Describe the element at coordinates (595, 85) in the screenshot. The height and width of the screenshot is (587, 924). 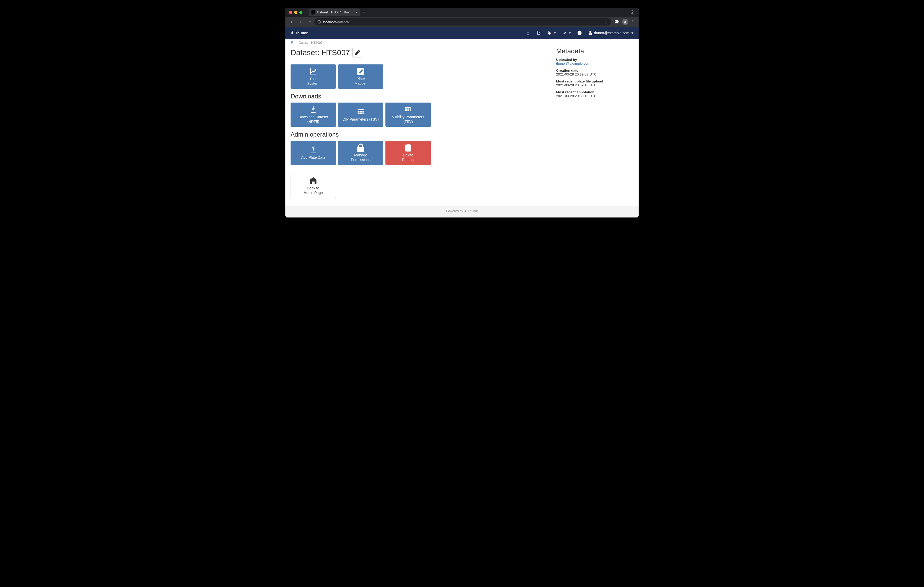
I see `meta-value: 2021-03-28 20:39:16 UTC` at that location.